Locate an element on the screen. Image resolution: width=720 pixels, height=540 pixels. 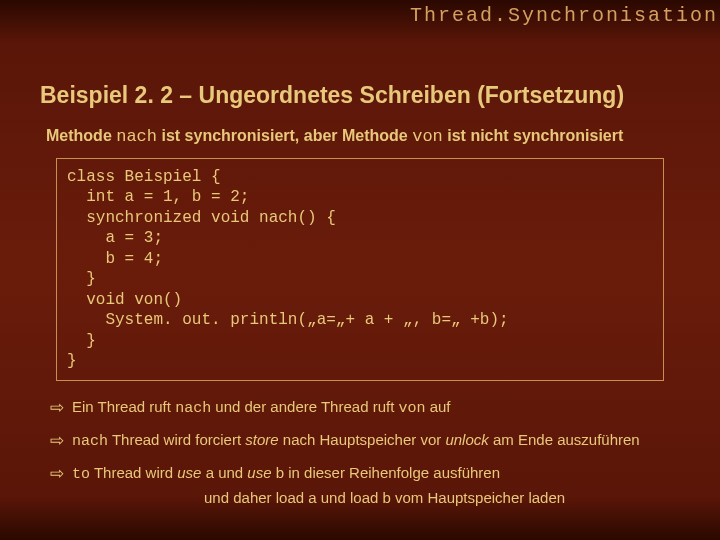
list-item: ⇨ Ein Thread ruft nach und der andere Th… is located at coordinates (365, 408).